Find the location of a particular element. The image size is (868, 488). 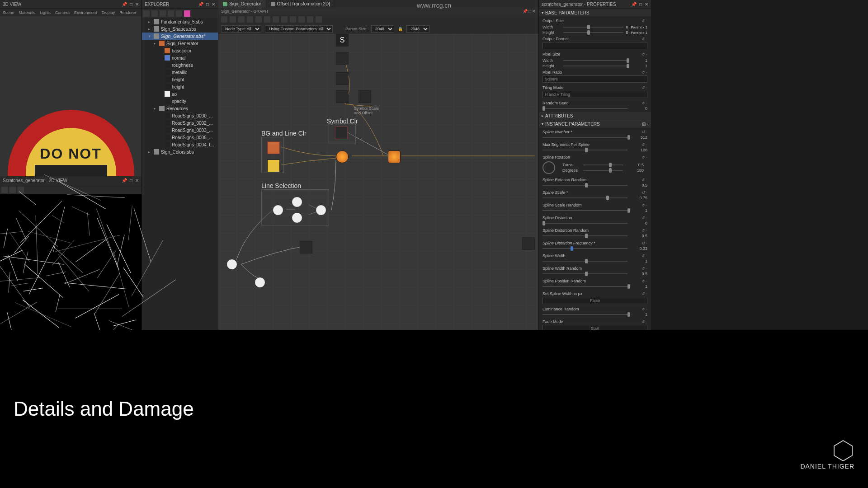

node-gavel is located at coordinates (342, 97).